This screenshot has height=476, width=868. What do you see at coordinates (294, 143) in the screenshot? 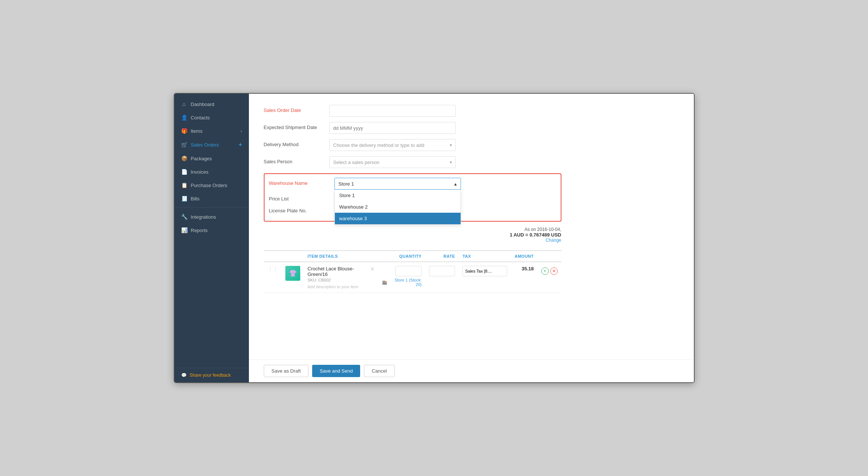
I see `delivery-method-label: Delivery Method` at bounding box center [294, 143].